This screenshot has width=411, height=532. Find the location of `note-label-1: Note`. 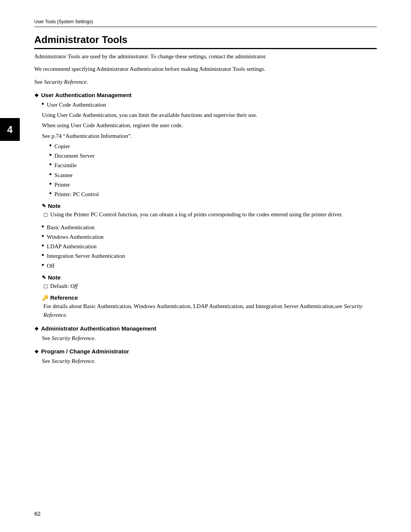

note-label-1: Note is located at coordinates (54, 206).